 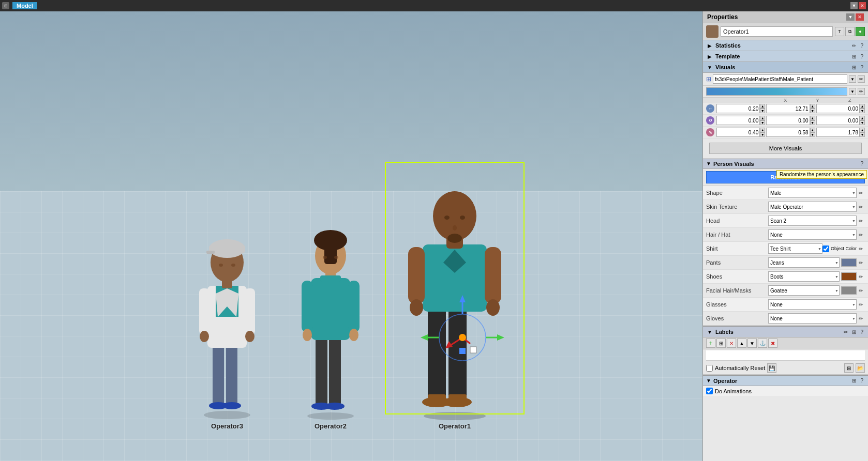 I want to click on operator-section-header: ▼ Operator ⊞ ?, so click(x=785, y=380).